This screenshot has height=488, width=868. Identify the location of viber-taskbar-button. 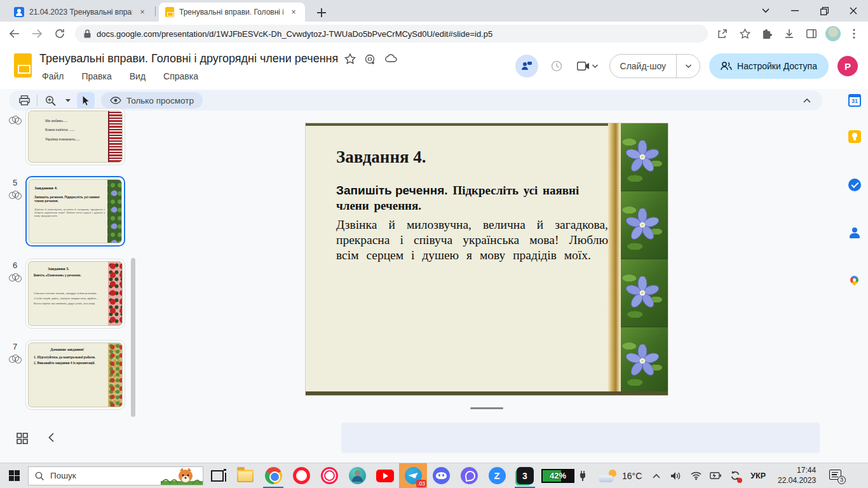
(469, 475).